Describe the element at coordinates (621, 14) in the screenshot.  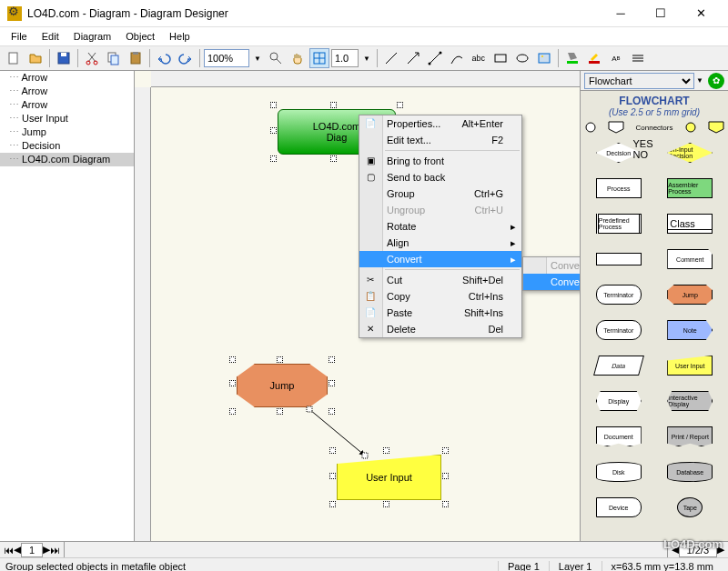
I see `minimize-button: ─` at that location.